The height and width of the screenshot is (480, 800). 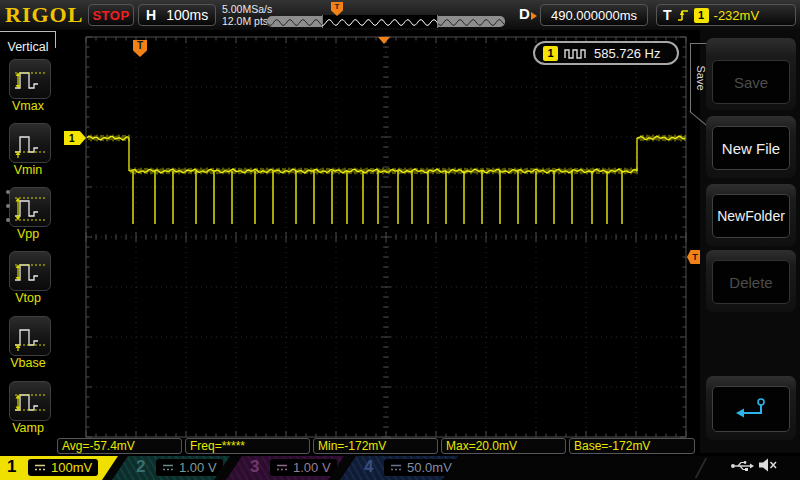 What do you see at coordinates (30, 336) in the screenshot?
I see `vbase-measure-icon` at bounding box center [30, 336].